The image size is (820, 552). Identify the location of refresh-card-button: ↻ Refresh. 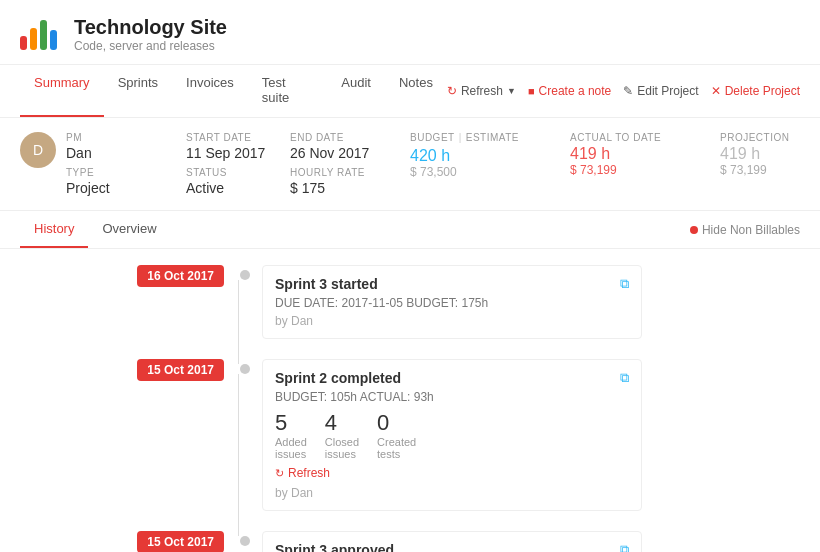
(452, 473).